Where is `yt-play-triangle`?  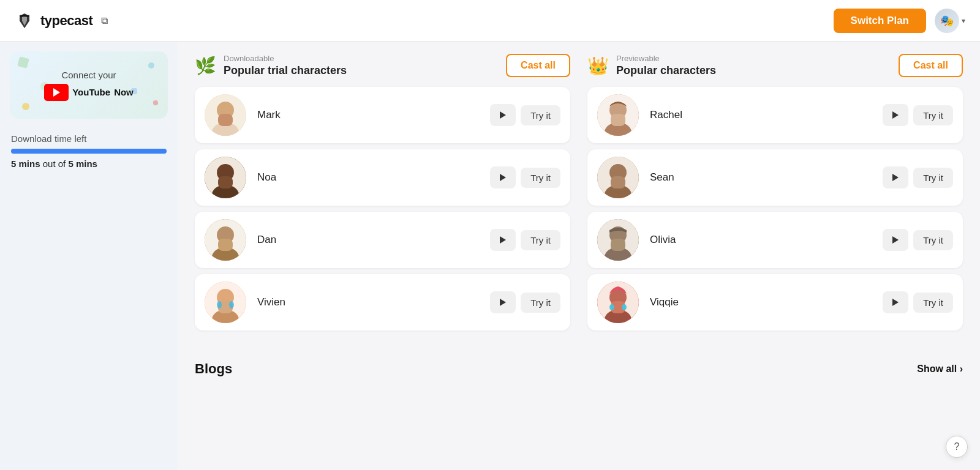 yt-play-triangle is located at coordinates (56, 92).